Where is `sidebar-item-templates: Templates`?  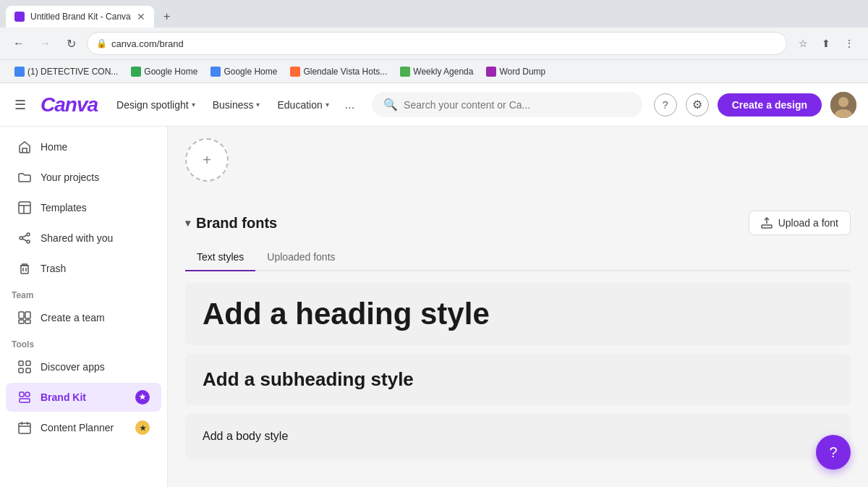
sidebar-item-templates: Templates is located at coordinates (84, 208).